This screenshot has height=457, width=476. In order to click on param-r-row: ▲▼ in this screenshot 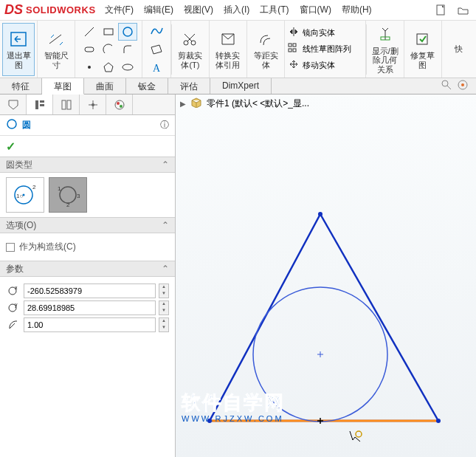, I will do `click(87, 325)`.